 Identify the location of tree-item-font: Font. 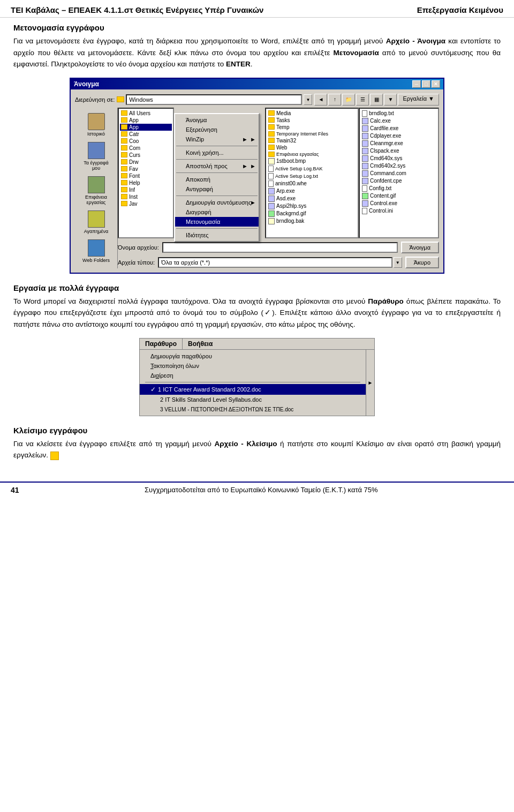
(146, 176).